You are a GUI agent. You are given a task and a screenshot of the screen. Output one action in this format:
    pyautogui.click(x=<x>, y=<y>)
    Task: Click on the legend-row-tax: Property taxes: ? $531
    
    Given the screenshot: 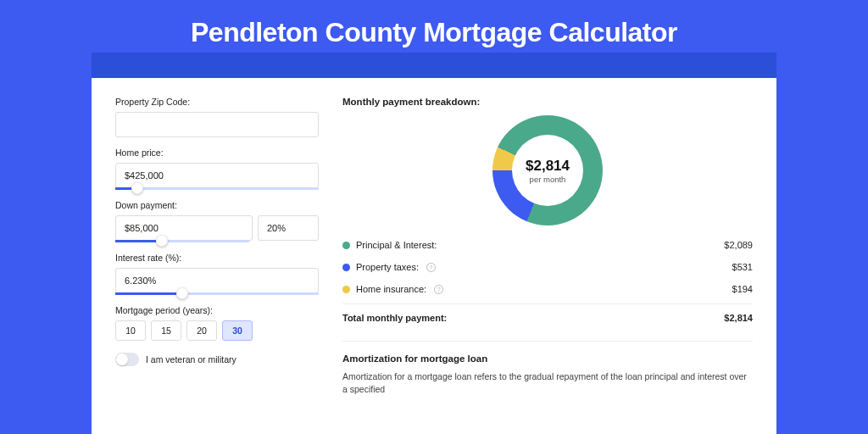 What is the action you would take?
    pyautogui.click(x=548, y=267)
    